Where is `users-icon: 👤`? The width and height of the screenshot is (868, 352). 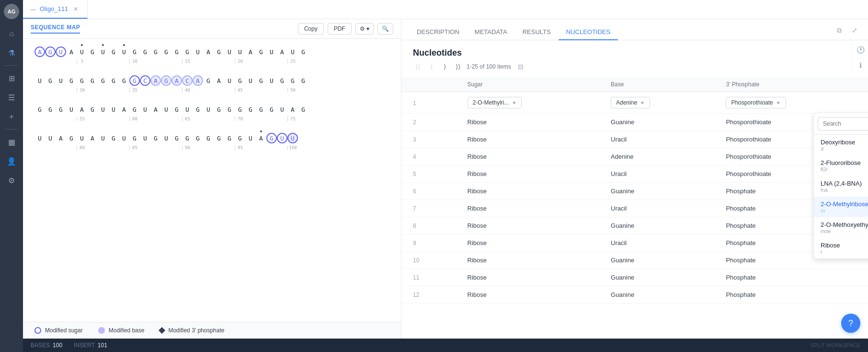
users-icon: 👤 is located at coordinates (11, 161).